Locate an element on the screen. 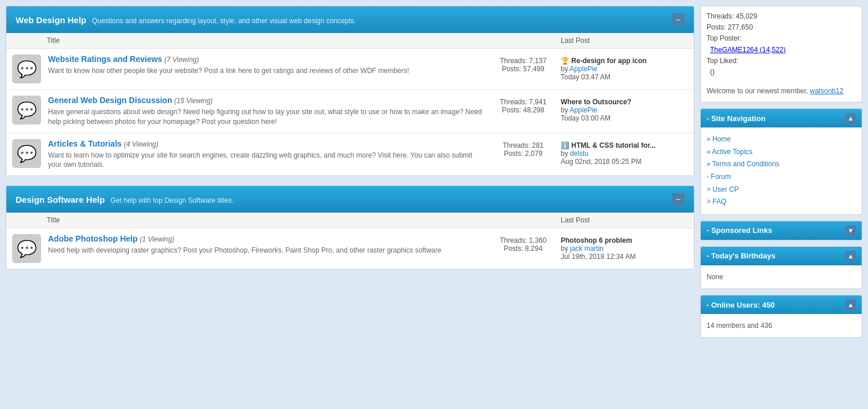 This screenshot has height=409, width=868. threads-stat-general: Threads: 7,941 is located at coordinates (523, 102).